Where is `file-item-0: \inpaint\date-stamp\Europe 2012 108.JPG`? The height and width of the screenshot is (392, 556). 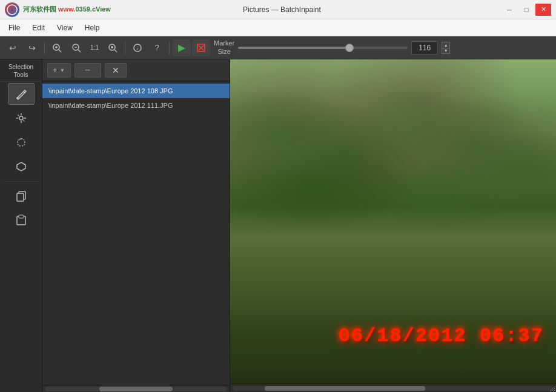
file-item-0: \inpaint\date-stamp\Europe 2012 108.JPG is located at coordinates (136, 91).